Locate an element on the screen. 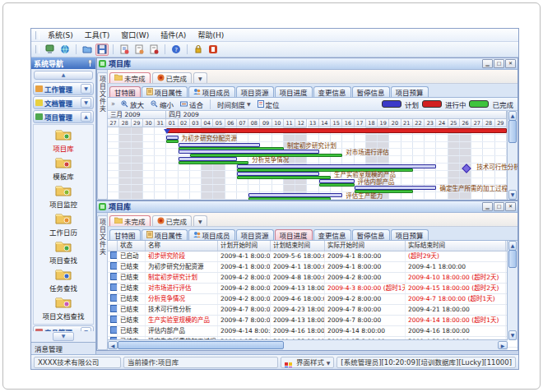 This screenshot has height=392, width=543. tab-3: 项目资源 is located at coordinates (255, 92).